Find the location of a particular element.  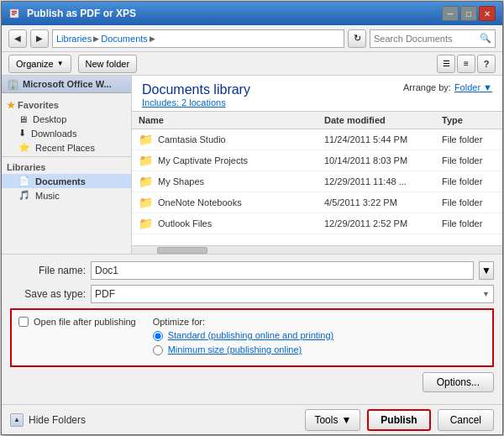

downloads-label: Downloads is located at coordinates (54, 134).